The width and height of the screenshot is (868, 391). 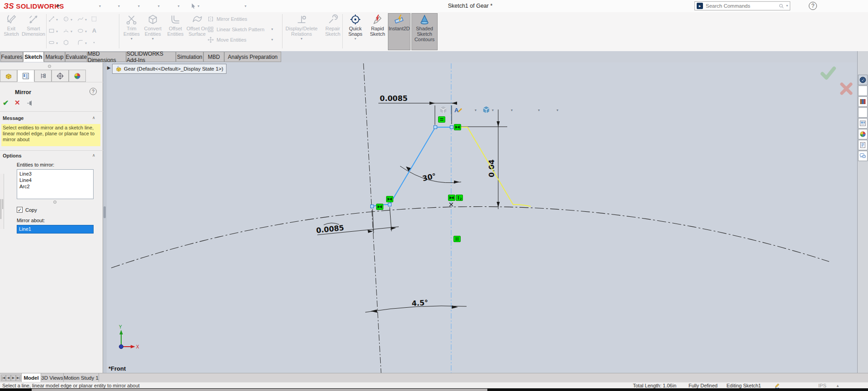 I want to click on search-caret: ▾, so click(x=787, y=6).